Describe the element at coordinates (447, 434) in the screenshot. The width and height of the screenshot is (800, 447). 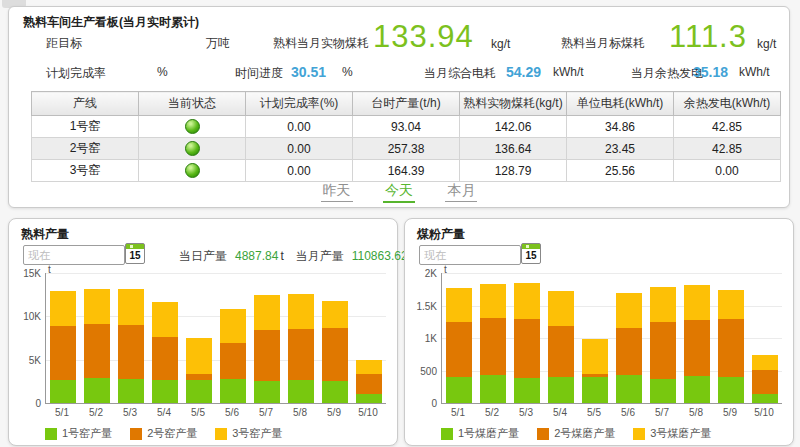
I see `legend-swatch` at that location.